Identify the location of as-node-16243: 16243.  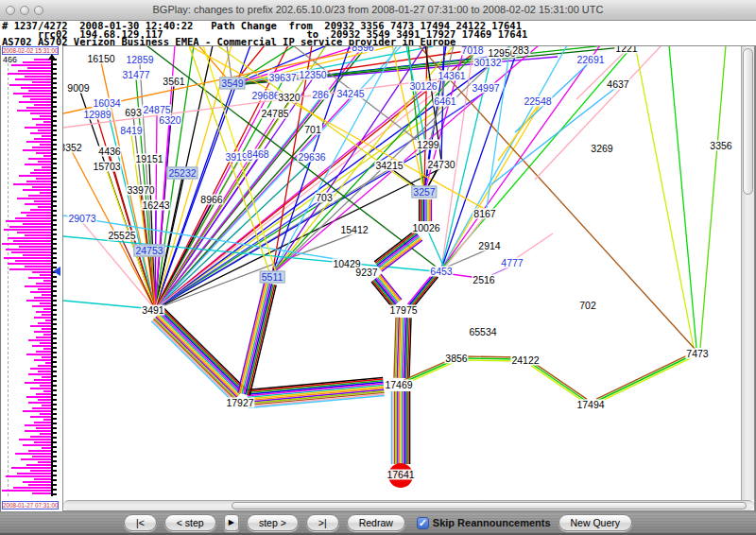
(155, 206).